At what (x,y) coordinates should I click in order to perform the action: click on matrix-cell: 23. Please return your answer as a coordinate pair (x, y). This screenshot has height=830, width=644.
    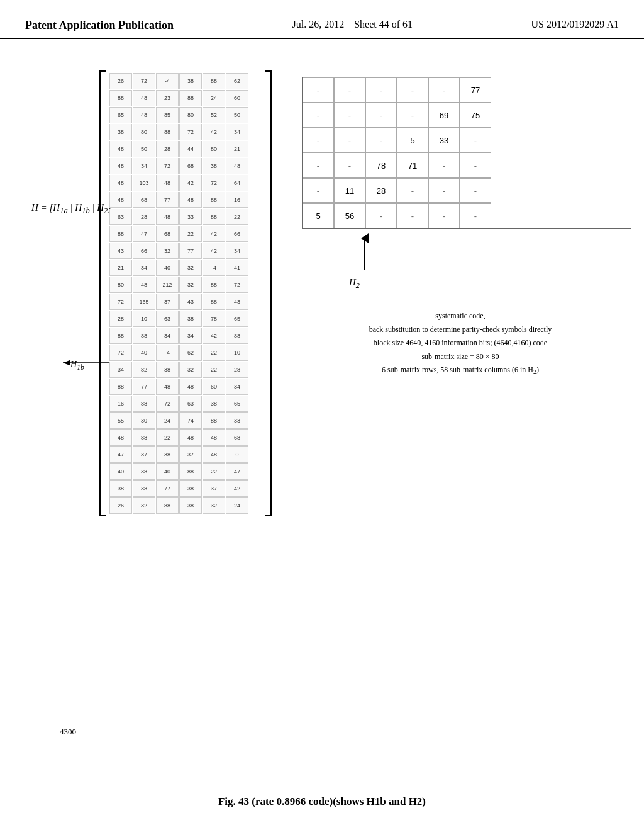
    Looking at the image, I should click on (167, 98).